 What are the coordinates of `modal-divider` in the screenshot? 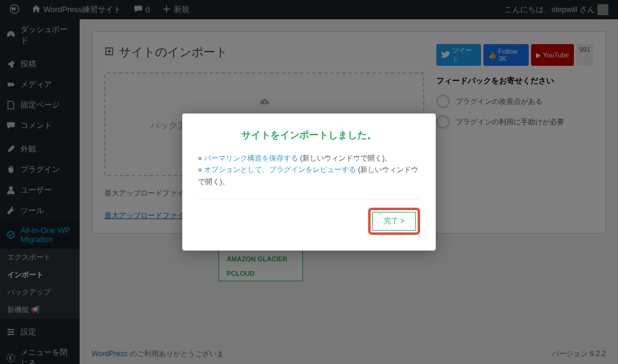 It's located at (309, 199).